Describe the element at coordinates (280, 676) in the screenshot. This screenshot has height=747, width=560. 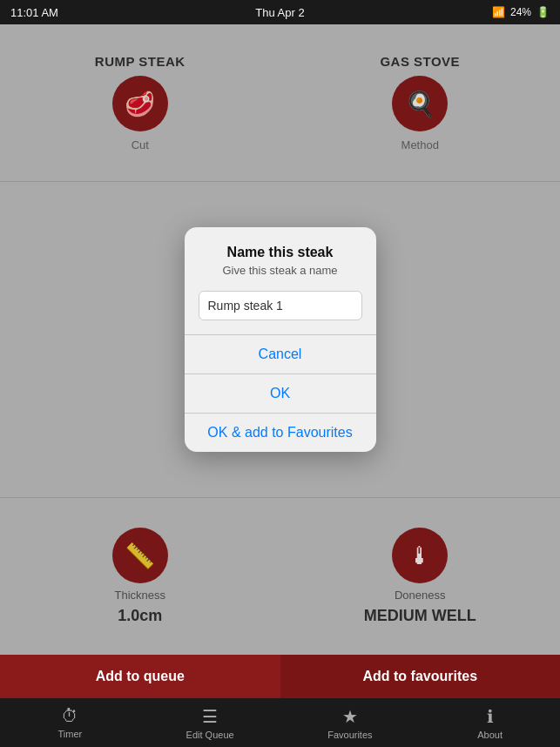
I see `action-bar: Add to queue Add to favourites` at that location.